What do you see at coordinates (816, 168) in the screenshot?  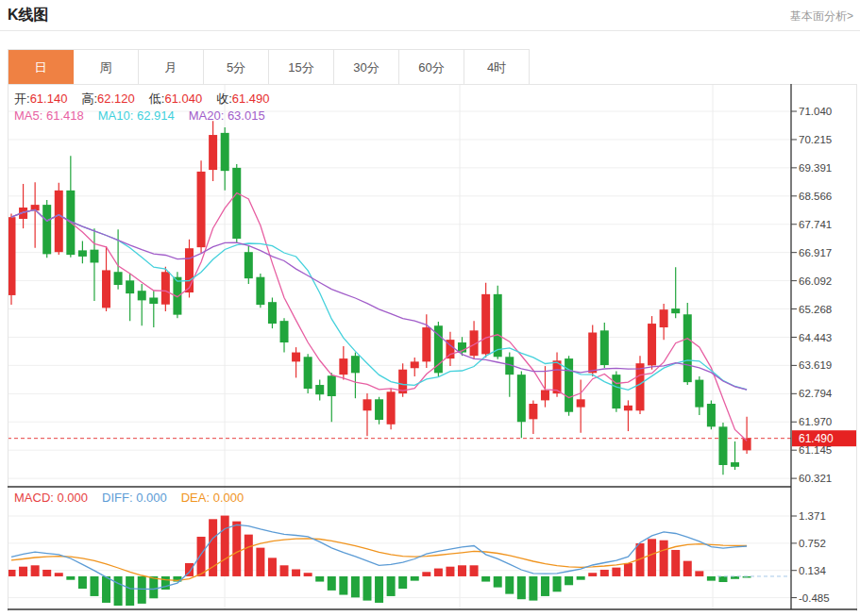 I see `svg-text: 69.391` at bounding box center [816, 168].